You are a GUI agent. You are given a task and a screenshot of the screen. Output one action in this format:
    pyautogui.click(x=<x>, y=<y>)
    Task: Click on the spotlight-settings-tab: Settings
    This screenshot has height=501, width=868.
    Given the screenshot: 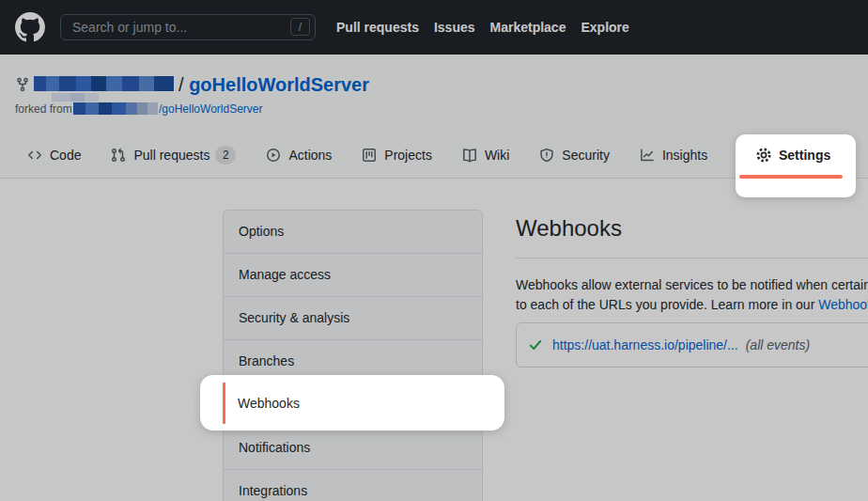 What is the action you would take?
    pyautogui.click(x=796, y=165)
    